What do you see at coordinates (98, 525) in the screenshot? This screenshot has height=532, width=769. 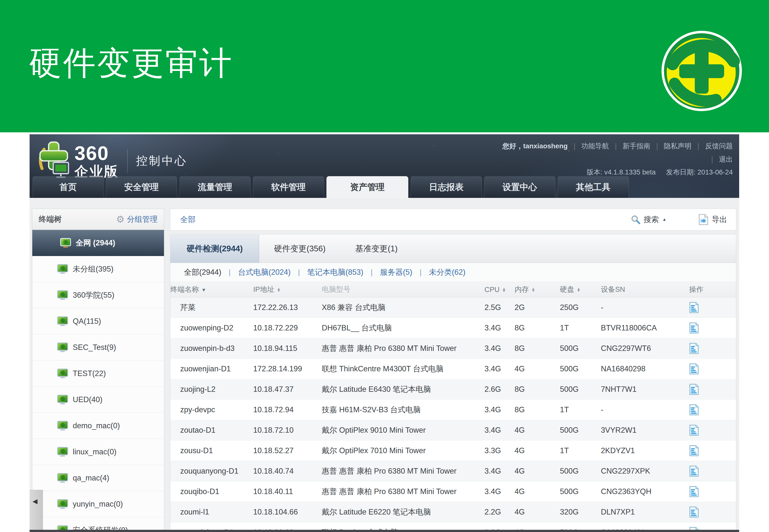 I see `tree-item: 安全系统研发(0)` at bounding box center [98, 525].